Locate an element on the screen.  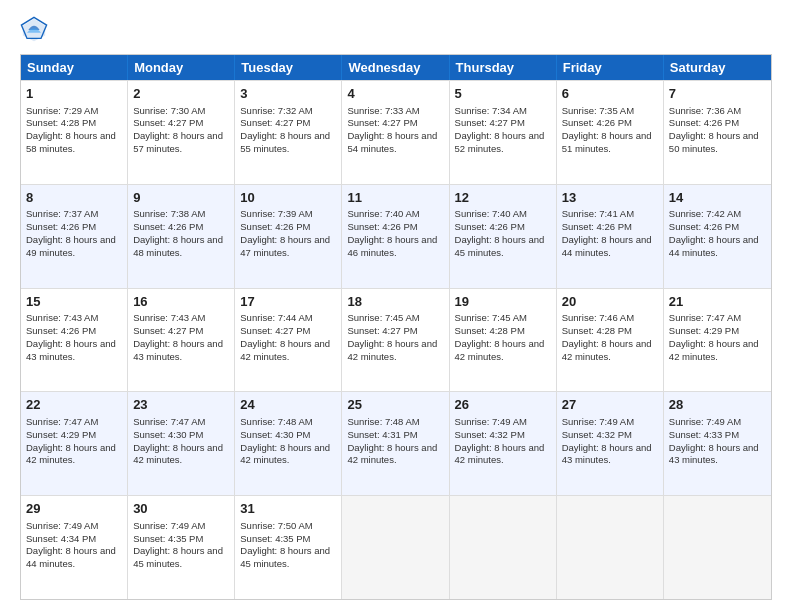
day-cell-26: 26Sunrise: 7:49 AMSunset: 4:32 PMDayligh… is located at coordinates (504, 444).